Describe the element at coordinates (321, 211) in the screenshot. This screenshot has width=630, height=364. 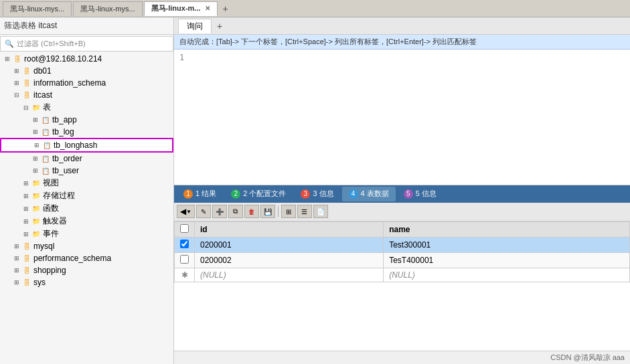
I see `toolbar-btn-text: 📄` at that location.